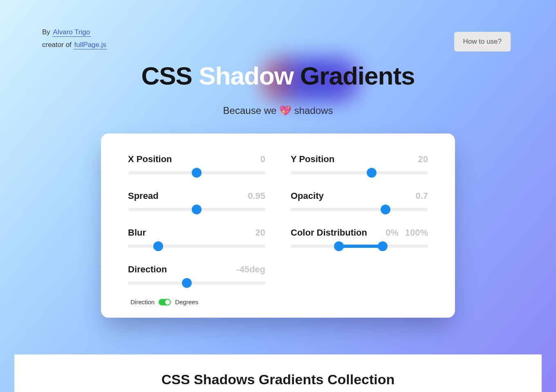  I want to click on y-position-slider, so click(359, 173).